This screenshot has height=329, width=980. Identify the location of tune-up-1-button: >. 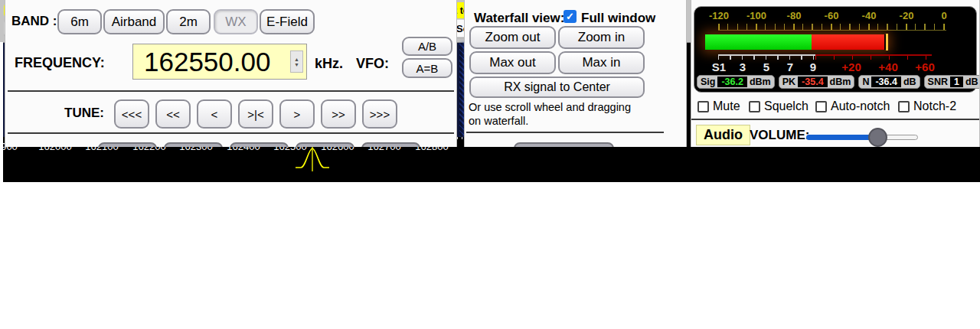
(297, 114).